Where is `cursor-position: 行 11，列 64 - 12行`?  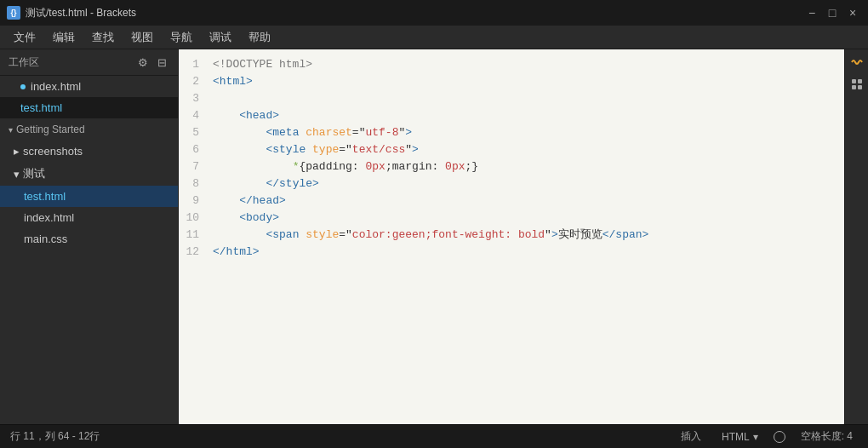 cursor-position: 行 11，列 64 - 12行 is located at coordinates (54, 436).